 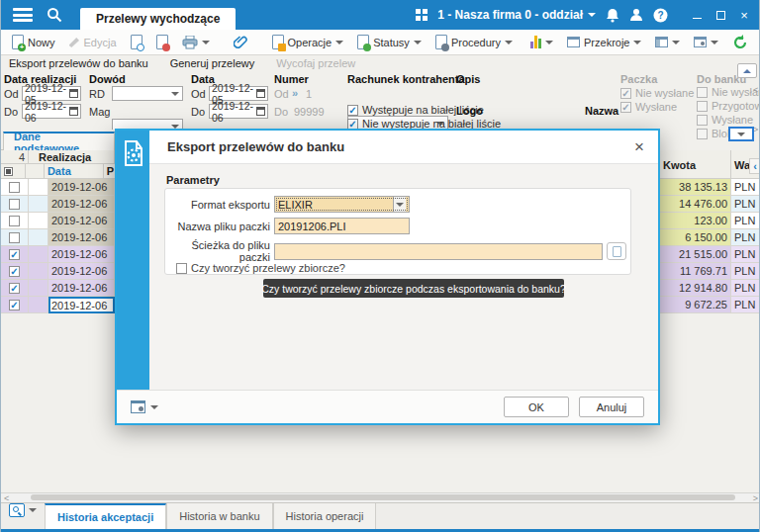 What do you see at coordinates (696, 204) in the screenshot?
I see `cell-amount: 14 476.00` at bounding box center [696, 204].